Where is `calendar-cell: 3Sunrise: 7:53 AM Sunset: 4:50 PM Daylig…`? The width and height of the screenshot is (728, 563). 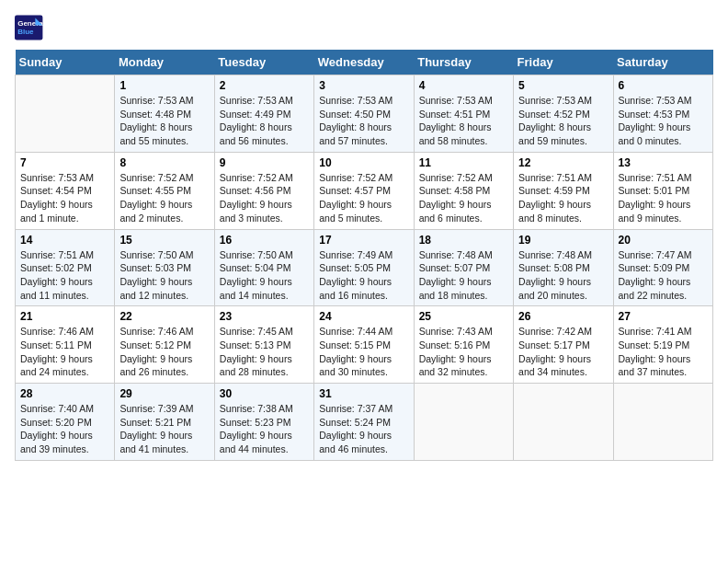 calendar-cell: 3Sunrise: 7:53 AM Sunset: 4:50 PM Daylig… is located at coordinates (364, 114).